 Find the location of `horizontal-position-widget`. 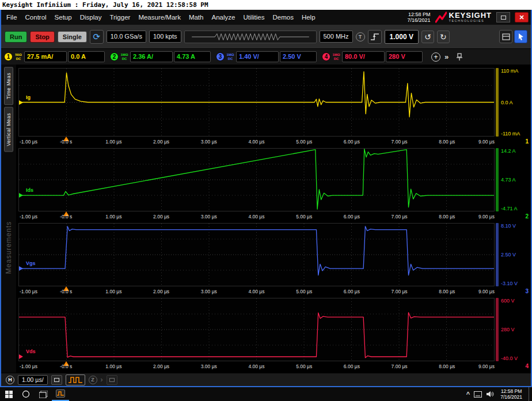

horizontal-position-widget is located at coordinates (250, 37).